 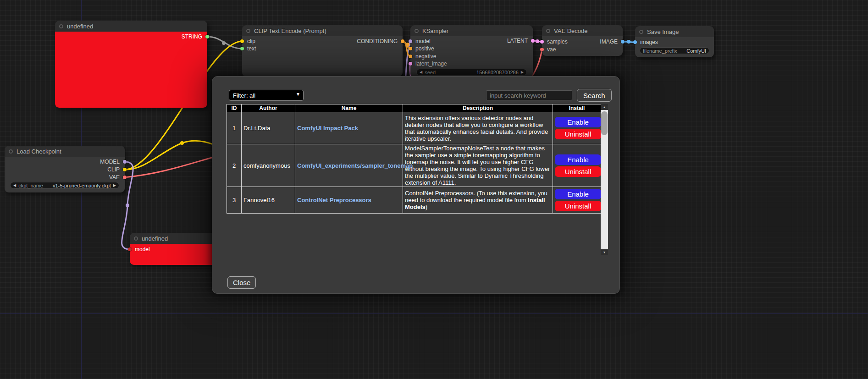 What do you see at coordinates (542, 49) in the screenshot?
I see `input-slot-vae` at bounding box center [542, 49].